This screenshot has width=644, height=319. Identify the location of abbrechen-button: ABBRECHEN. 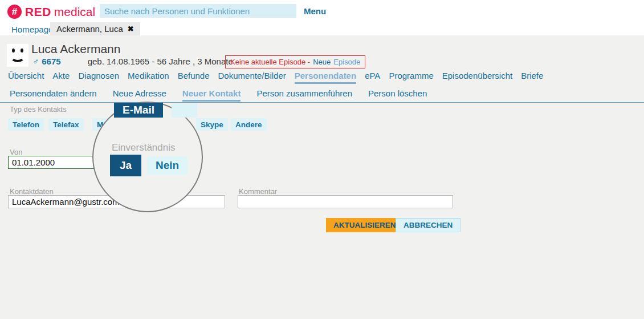
(428, 225).